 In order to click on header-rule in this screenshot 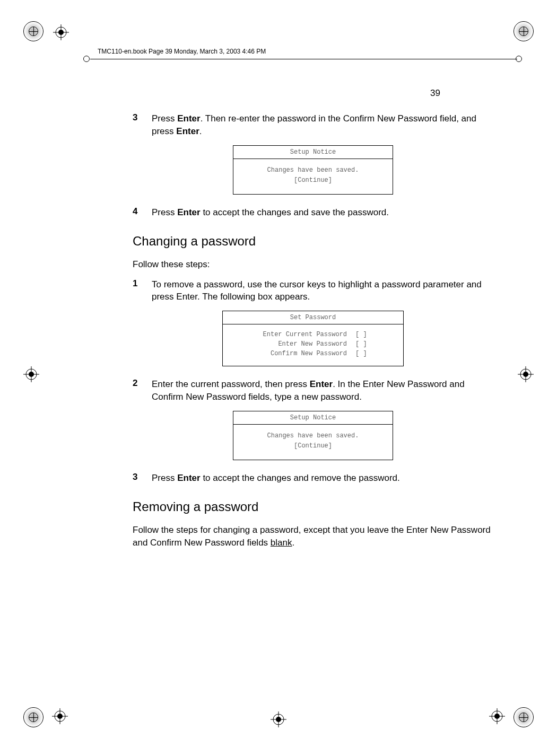, I will do `click(303, 59)`.